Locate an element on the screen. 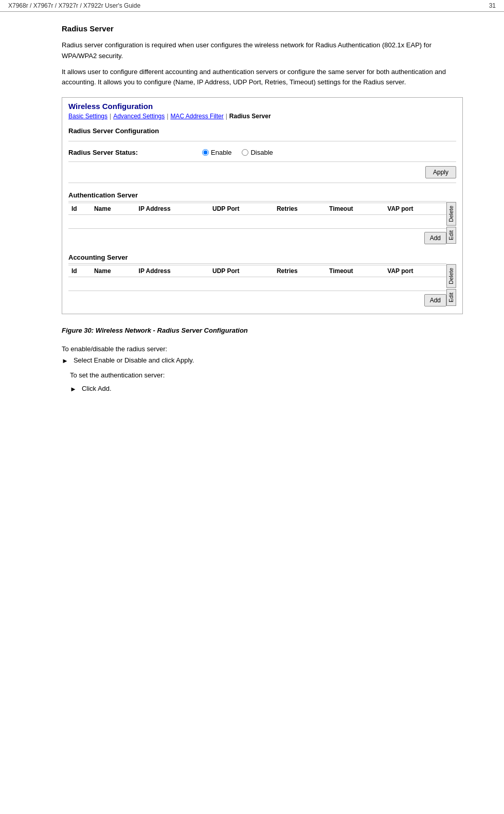 This screenshot has height=814, width=504. apply-row: Apply is located at coordinates (262, 173).